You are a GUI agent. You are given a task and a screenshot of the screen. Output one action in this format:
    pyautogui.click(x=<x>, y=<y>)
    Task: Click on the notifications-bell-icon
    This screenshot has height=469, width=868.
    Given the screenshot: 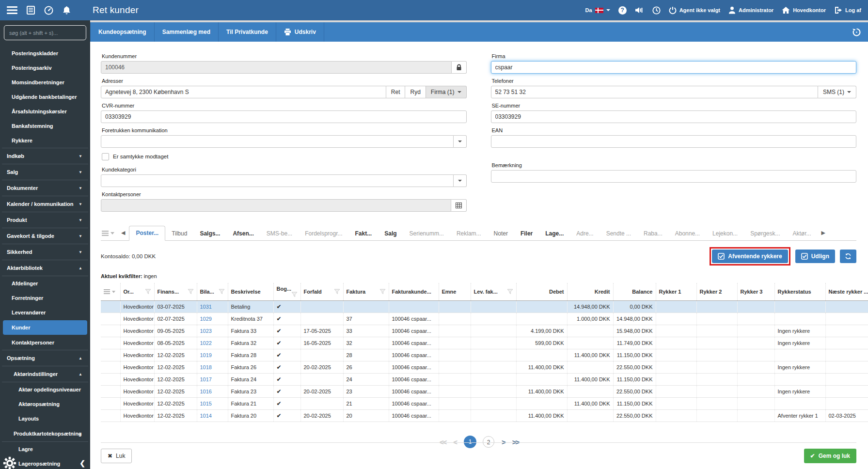 What is the action you would take?
    pyautogui.click(x=67, y=11)
    